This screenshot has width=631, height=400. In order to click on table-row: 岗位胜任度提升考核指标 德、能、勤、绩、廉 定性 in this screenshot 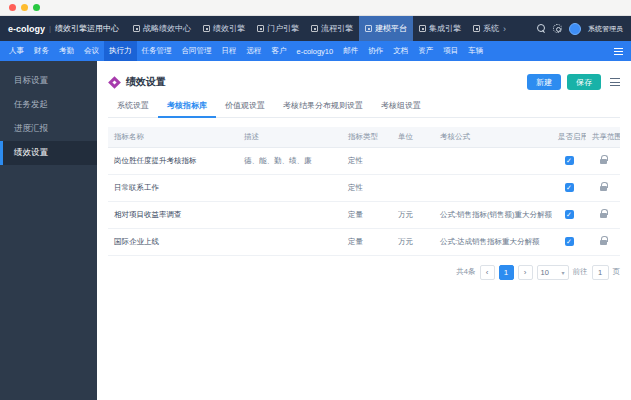, I will do `click(364, 160)`.